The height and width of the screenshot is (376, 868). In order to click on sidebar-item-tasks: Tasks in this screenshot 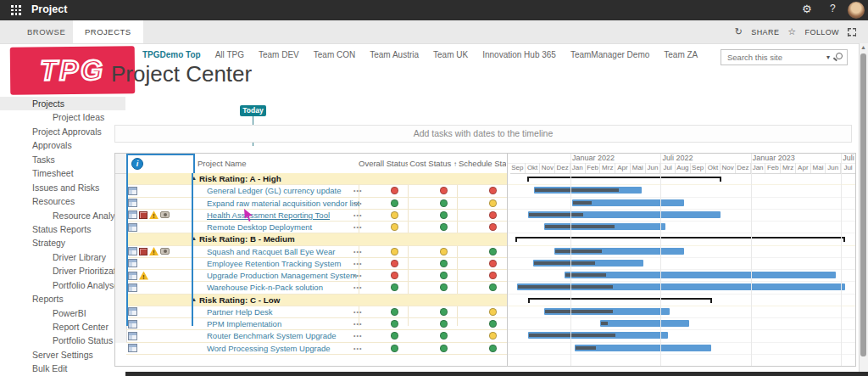, I will do `click(63, 160)`.